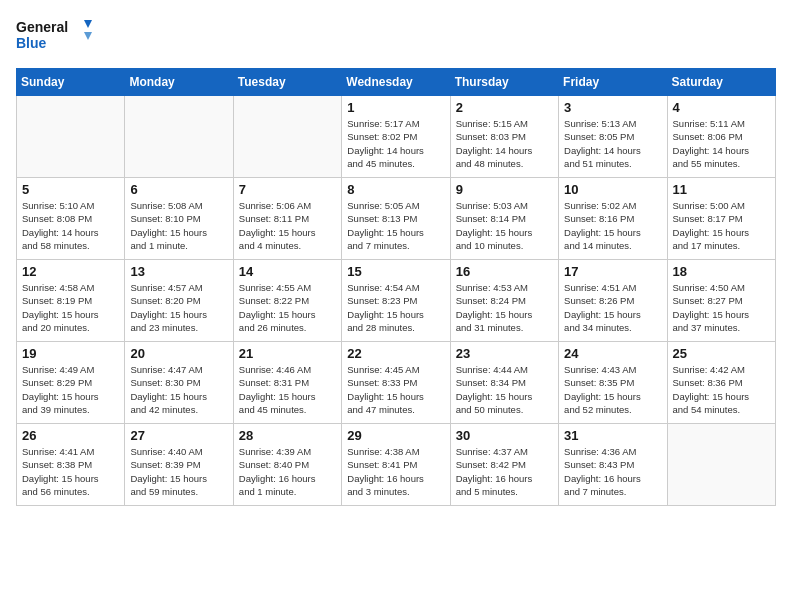  Describe the element at coordinates (396, 465) in the screenshot. I see `week-row-5: 26Sunrise: 4:41 AM Sunset: 8:38 PM Dayli…` at that location.